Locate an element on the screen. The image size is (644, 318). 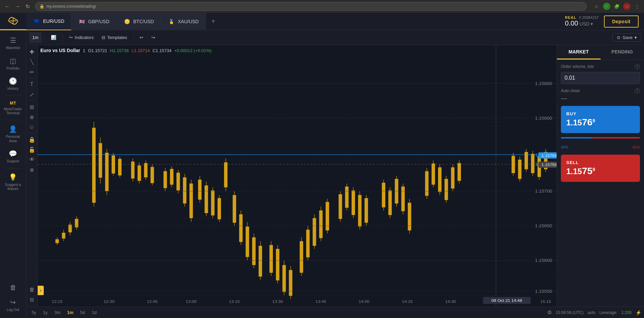
pen-tool: ✏ is located at coordinates (32, 72).